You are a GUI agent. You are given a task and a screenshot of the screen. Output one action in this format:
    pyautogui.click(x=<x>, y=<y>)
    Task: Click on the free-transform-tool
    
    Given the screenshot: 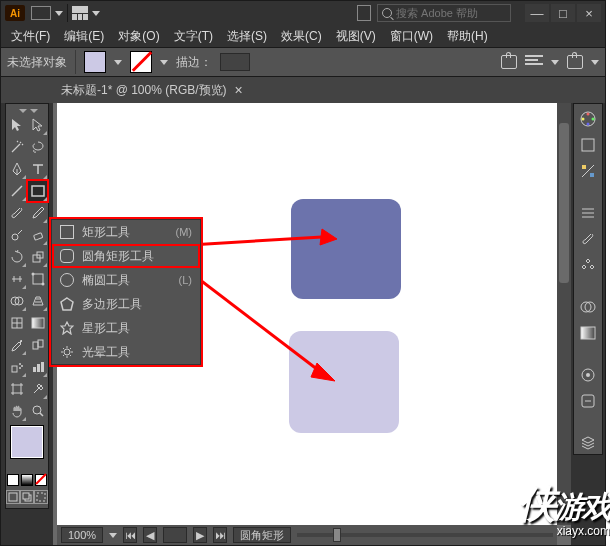 What is the action you would take?
    pyautogui.click(x=38, y=279)
    